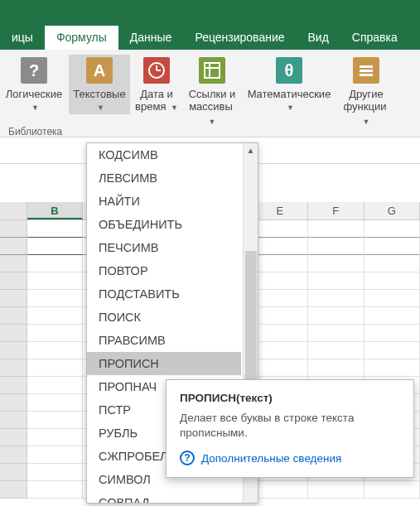 Image resolution: width=420 pixels, height=506 pixels. What do you see at coordinates (290, 426) in the screenshot?
I see `tooltip-body: Делает все буквы в строке текста прописн…` at bounding box center [290, 426].